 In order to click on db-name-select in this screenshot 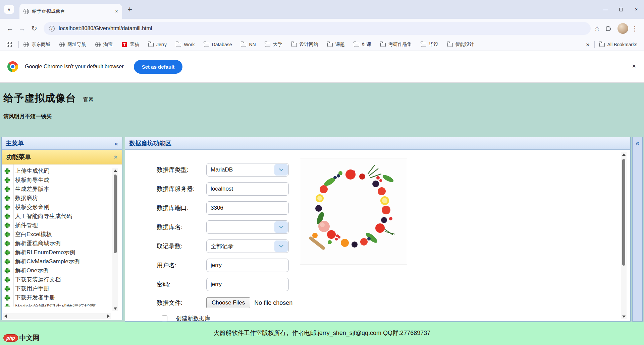, I will do `click(248, 227)`.